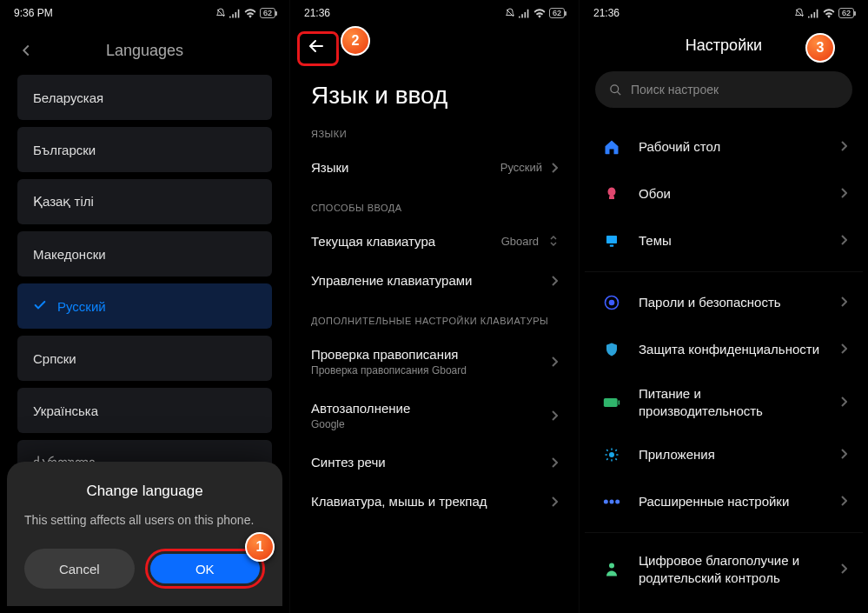 This screenshot has height=613, width=868. What do you see at coordinates (724, 194) in the screenshot?
I see `settings-item: Обои` at bounding box center [724, 194].